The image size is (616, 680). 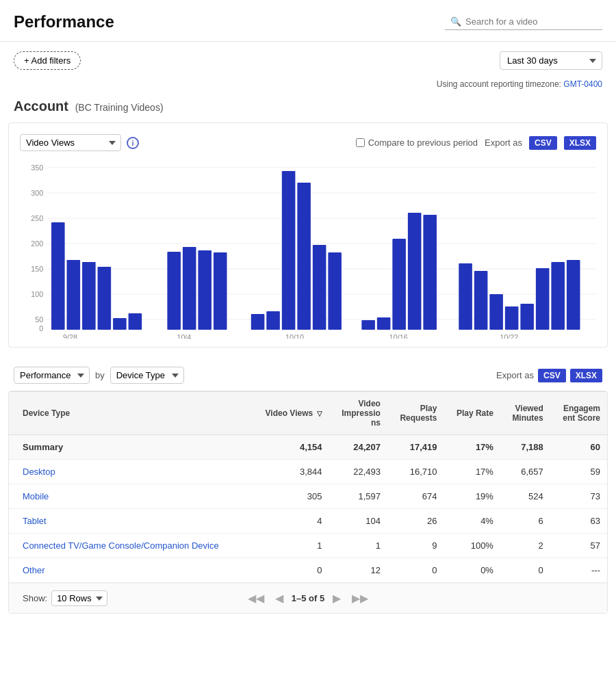 I want to click on table-xlsx-button: XLSX, so click(x=586, y=376).